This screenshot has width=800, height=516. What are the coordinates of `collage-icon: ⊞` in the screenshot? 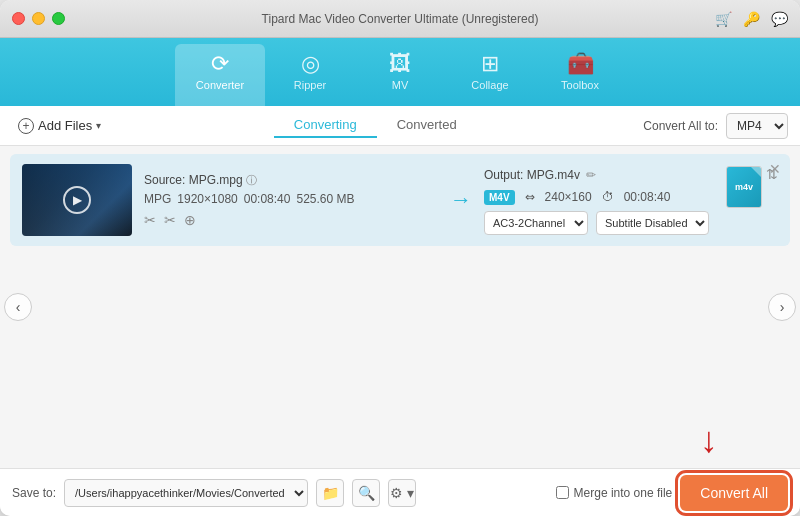 It's located at (490, 64).